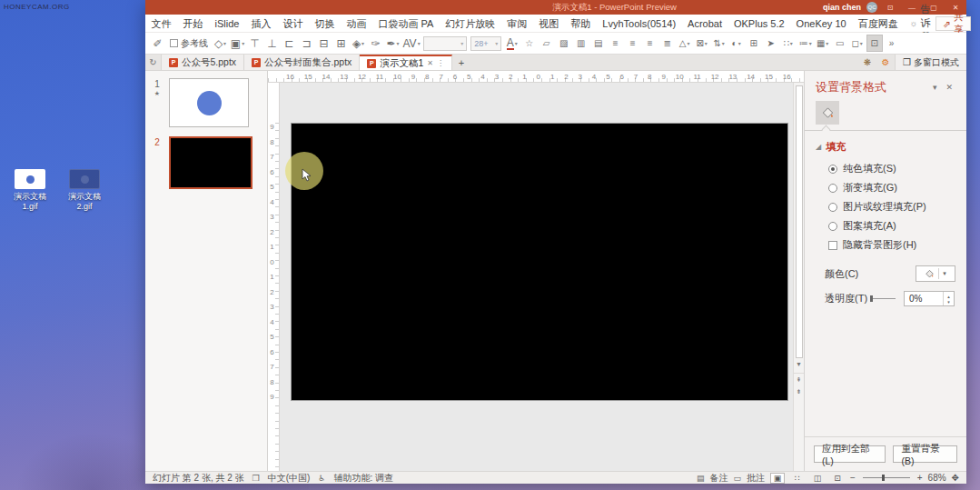 This screenshot has height=490, width=980. What do you see at coordinates (827, 113) in the screenshot?
I see `fill-tab-button` at bounding box center [827, 113].